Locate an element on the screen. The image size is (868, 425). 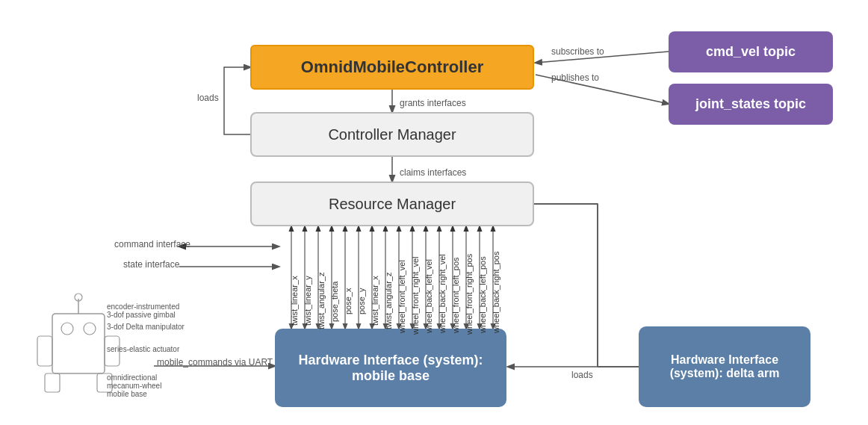
controller-manager-label: Controller Manager is located at coordinates (391, 134).